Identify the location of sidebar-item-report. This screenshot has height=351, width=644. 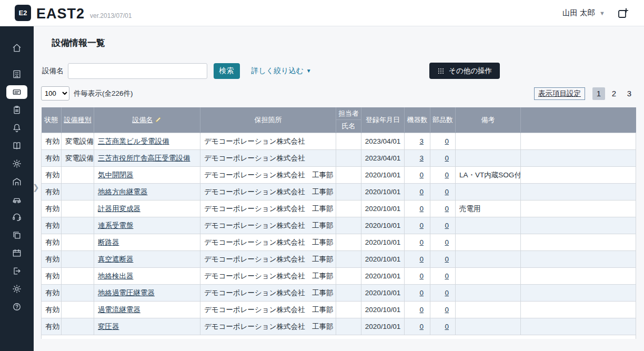
(17, 110).